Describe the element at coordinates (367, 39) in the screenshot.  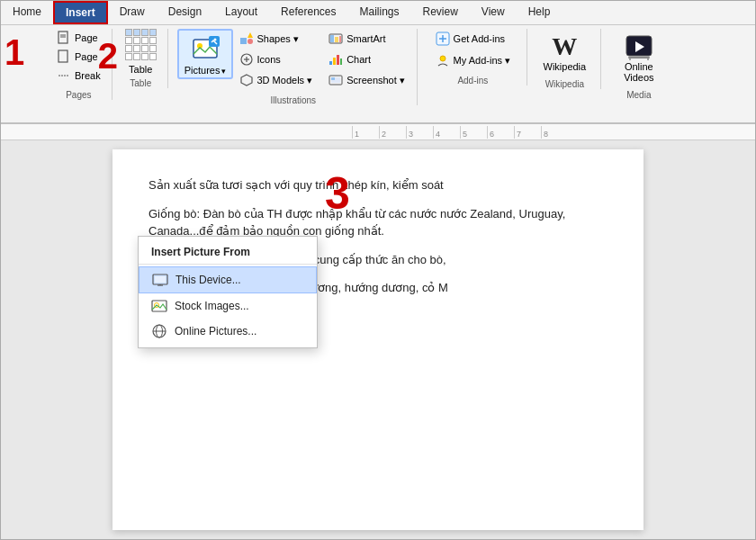
I see `smartart-button: SmartArt` at that location.